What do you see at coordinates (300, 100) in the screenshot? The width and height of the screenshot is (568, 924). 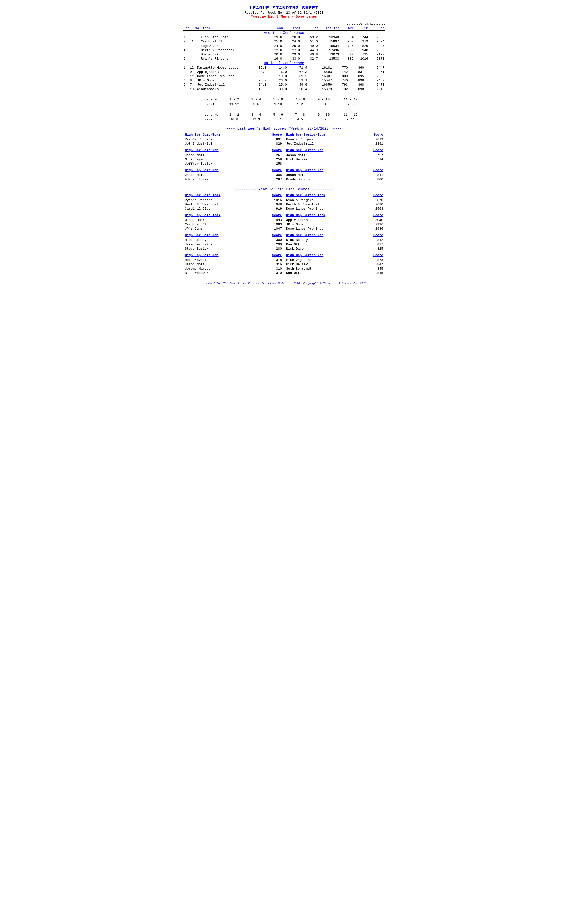 I see `lane-col-78-1: 7 - 8` at bounding box center [300, 100].